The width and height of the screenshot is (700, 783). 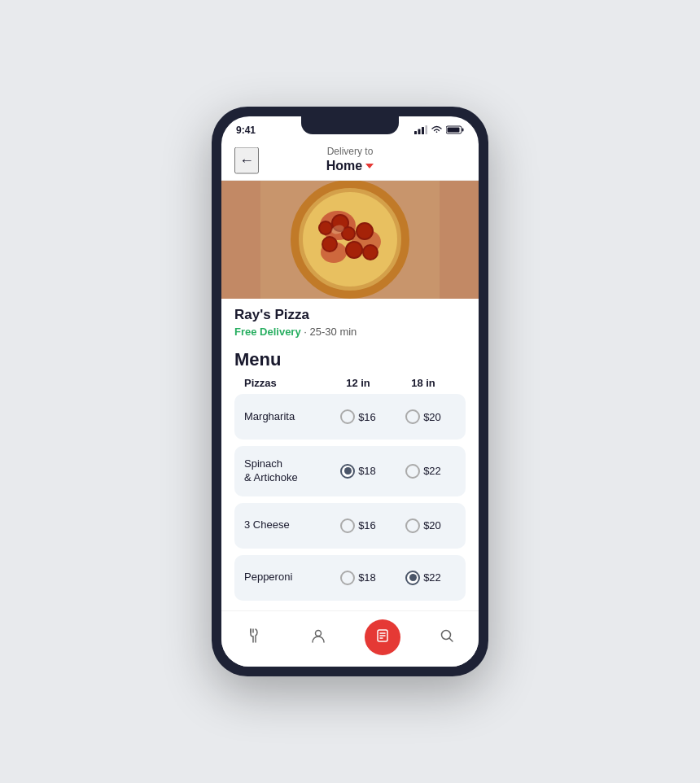 What do you see at coordinates (285, 417) in the screenshot?
I see `item-name-margharita: Margharita` at bounding box center [285, 417].